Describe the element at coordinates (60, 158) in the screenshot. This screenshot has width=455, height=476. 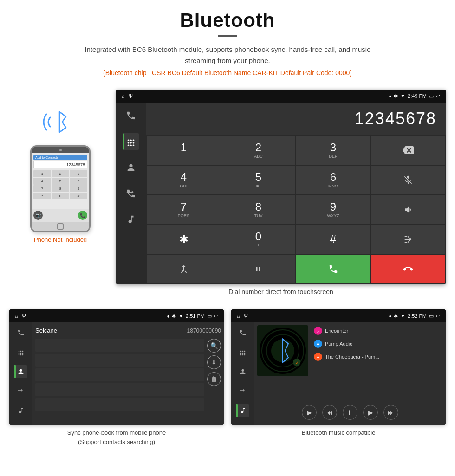
I see `phone-app-bar: Add to Contacts` at that location.